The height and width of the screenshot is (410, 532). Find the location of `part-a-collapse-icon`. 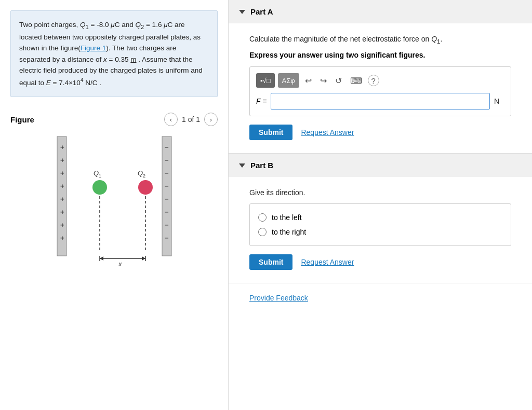

part-a-collapse-icon is located at coordinates (242, 12).